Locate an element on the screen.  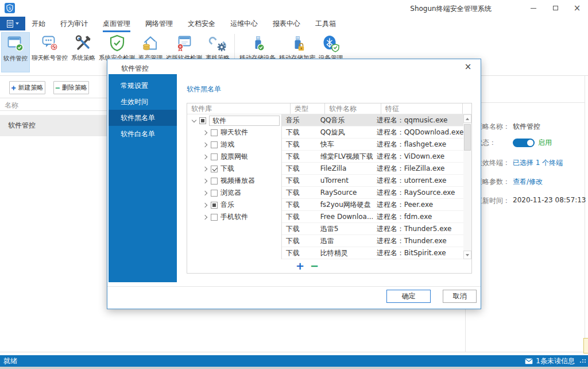
tree-node-6: 浏览器 is located at coordinates (234, 193).